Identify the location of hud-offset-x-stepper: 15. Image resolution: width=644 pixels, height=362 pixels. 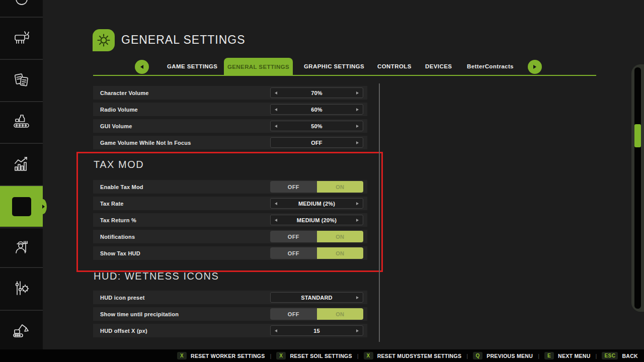
(317, 331).